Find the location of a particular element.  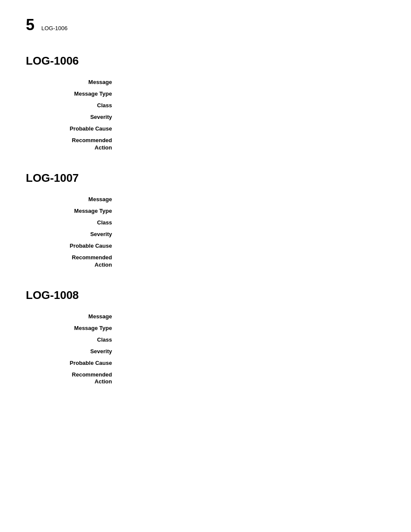

field-label-log-1006-2: Class is located at coordinates (69, 105).